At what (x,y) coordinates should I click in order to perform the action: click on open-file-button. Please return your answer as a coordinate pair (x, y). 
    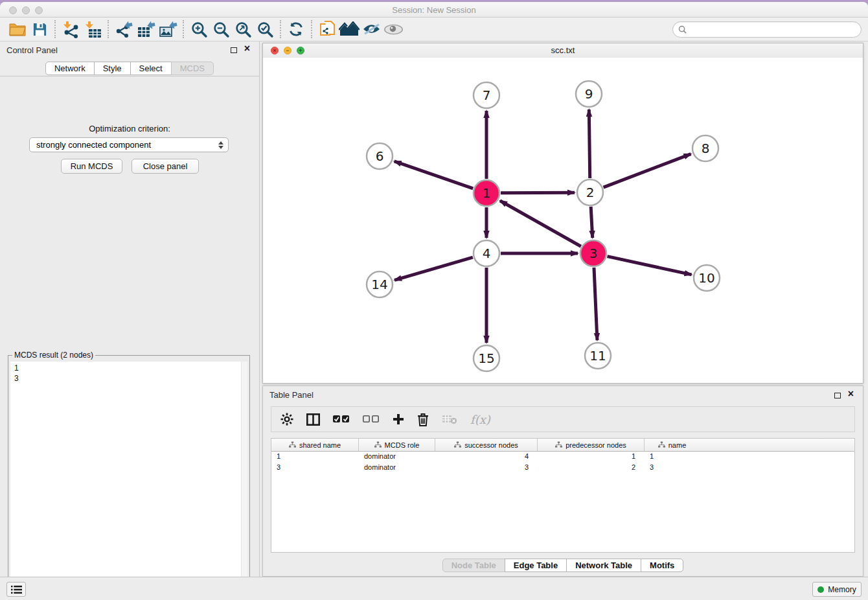
    Looking at the image, I should click on (17, 29).